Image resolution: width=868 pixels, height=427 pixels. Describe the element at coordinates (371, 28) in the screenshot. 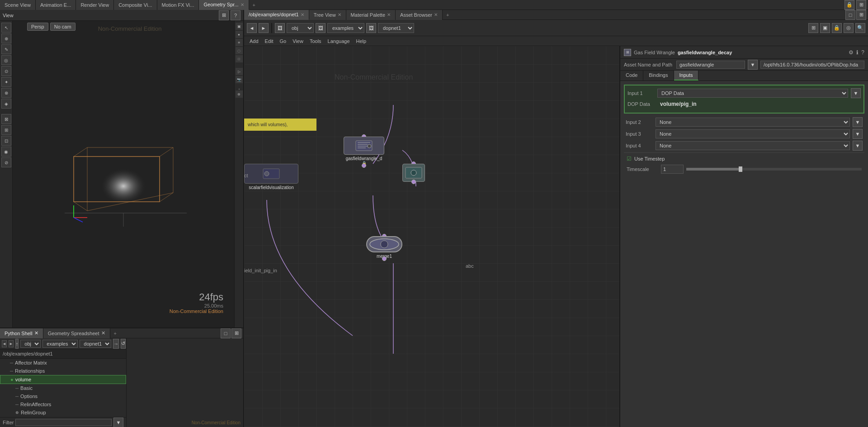

I see `ne-dopnet-icon: 🖼` at that location.